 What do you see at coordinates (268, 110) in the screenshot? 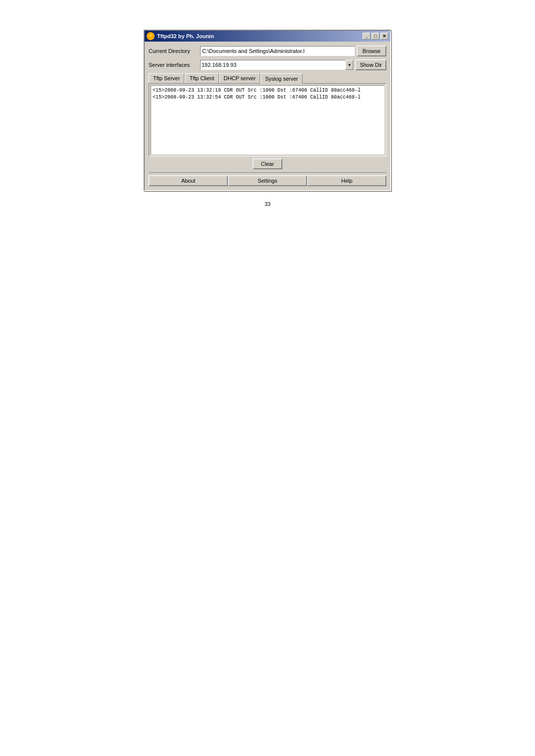
I see `main-window: 🔑 Tftpd32 by Ph. Jounin _ □ ✕ Current Di…` at bounding box center [268, 110].